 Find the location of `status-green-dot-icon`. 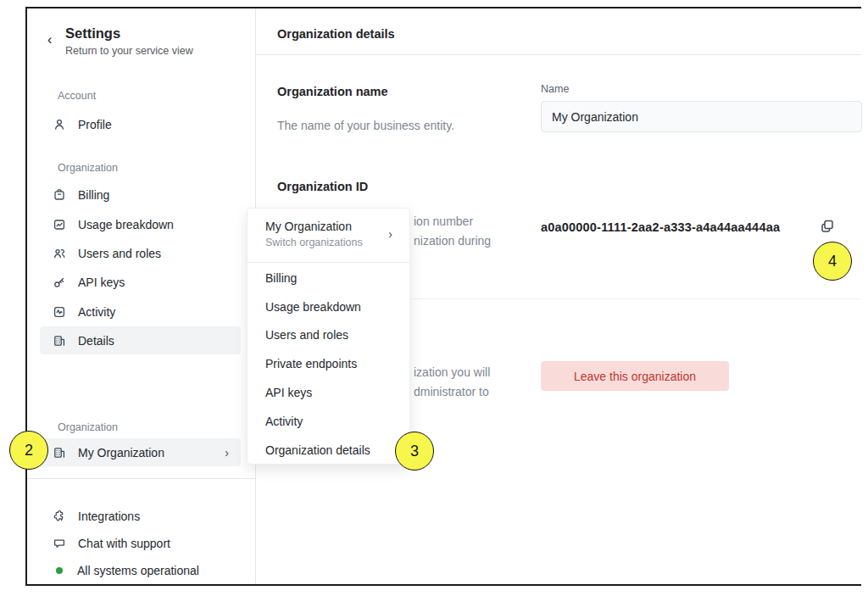

status-green-dot-icon is located at coordinates (59, 571).